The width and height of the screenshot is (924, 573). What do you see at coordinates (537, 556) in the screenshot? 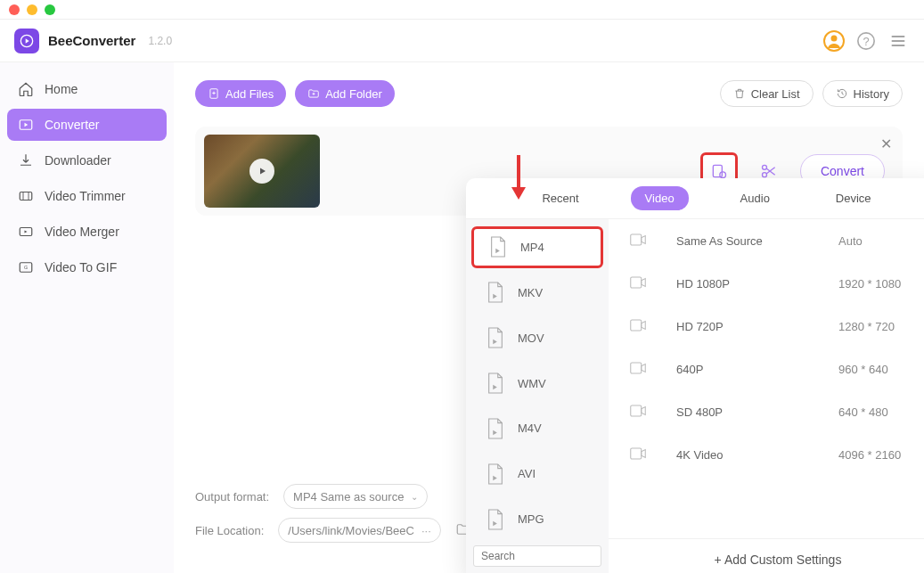
I see `format-search-input` at bounding box center [537, 556].